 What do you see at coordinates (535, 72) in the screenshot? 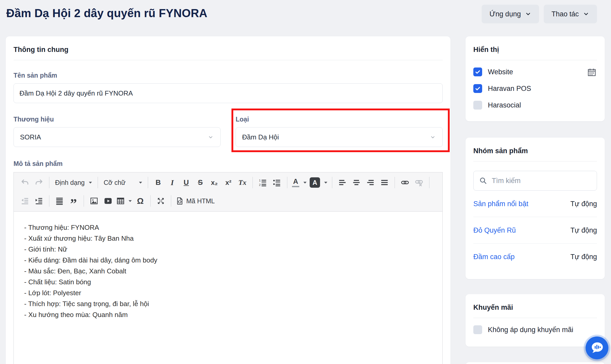
I see `channel-row-website: Website` at bounding box center [535, 72].